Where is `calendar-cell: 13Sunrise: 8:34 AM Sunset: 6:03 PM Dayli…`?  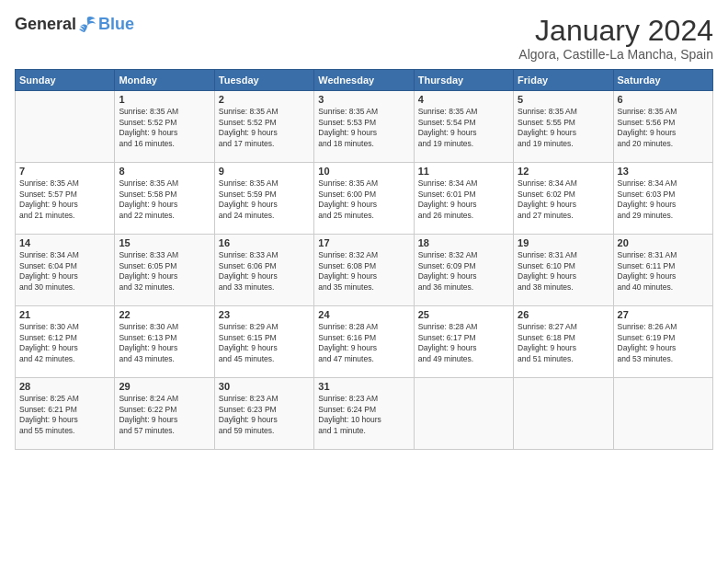 calendar-cell: 13Sunrise: 8:34 AM Sunset: 6:03 PM Dayli… is located at coordinates (663, 199).